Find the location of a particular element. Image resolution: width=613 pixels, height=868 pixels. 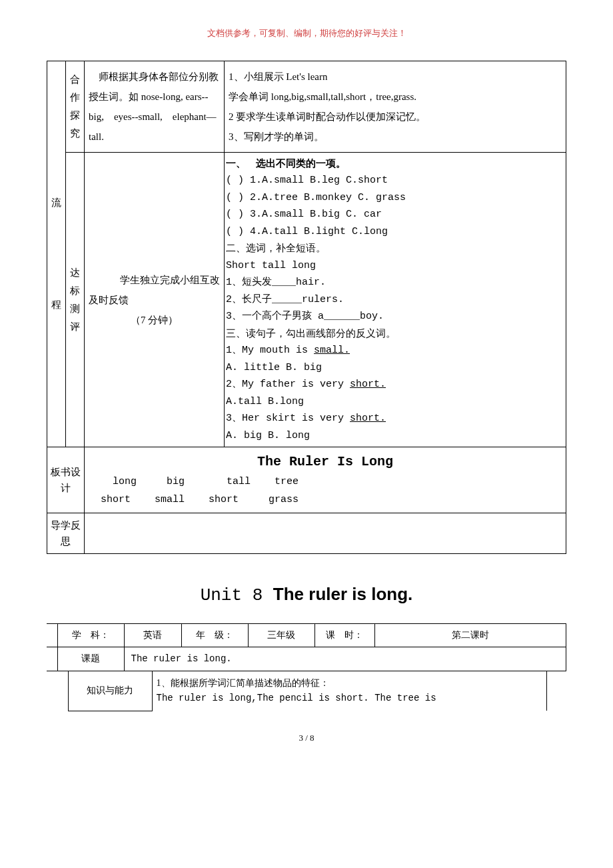

obj-l2: The ruler is long,The pencil is short. T… is located at coordinates (349, 699).